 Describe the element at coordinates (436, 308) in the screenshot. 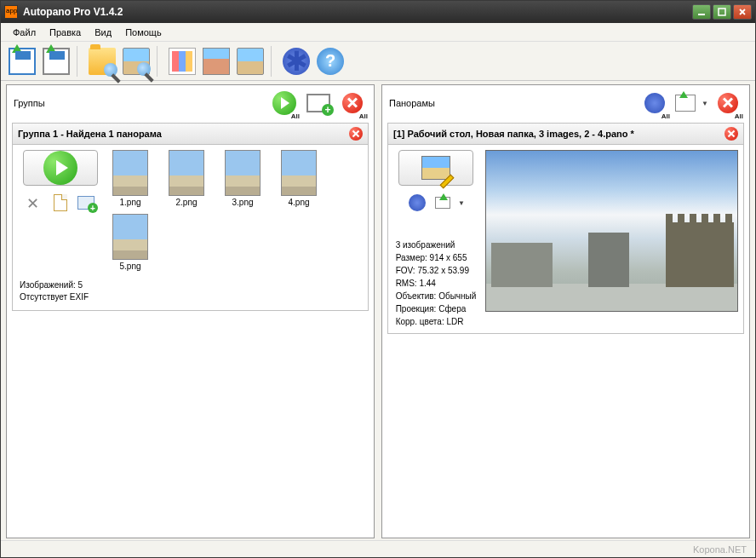

I see `info-projection: Проекция: Сфера` at that location.